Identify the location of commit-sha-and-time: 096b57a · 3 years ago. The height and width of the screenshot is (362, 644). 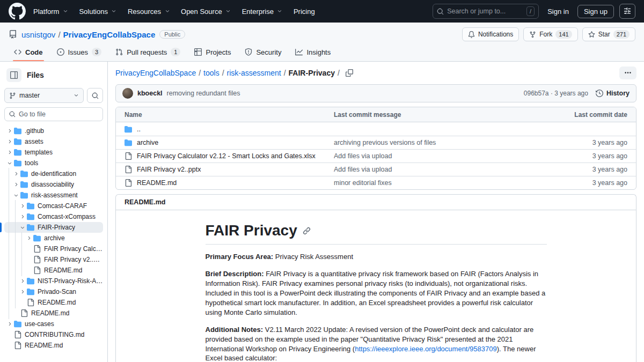
(556, 93).